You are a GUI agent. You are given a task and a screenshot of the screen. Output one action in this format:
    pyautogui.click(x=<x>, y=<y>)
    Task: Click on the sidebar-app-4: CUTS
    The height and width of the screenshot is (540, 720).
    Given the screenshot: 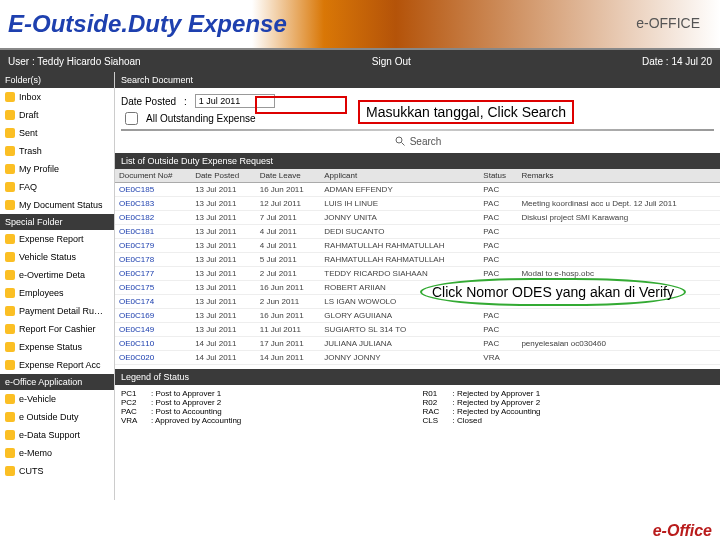 What is the action you would take?
    pyautogui.click(x=57, y=471)
    